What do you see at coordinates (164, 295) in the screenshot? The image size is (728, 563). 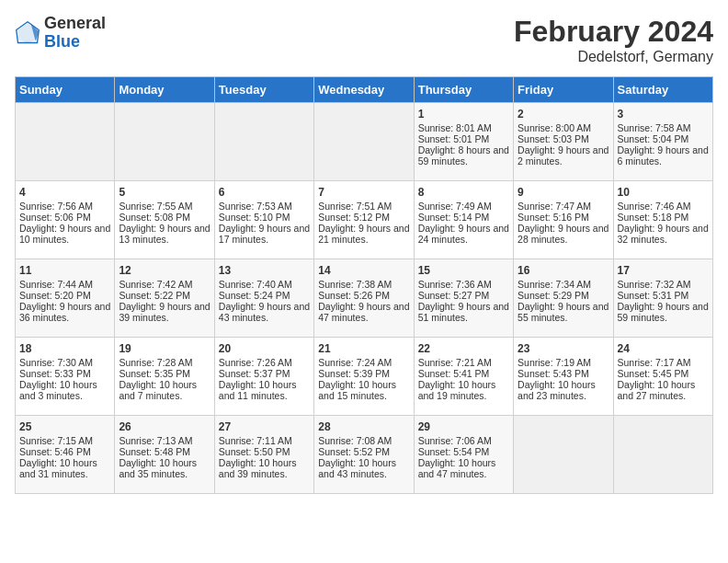 I see `sunset-text: Sunset: 5:22 PM` at bounding box center [164, 295].